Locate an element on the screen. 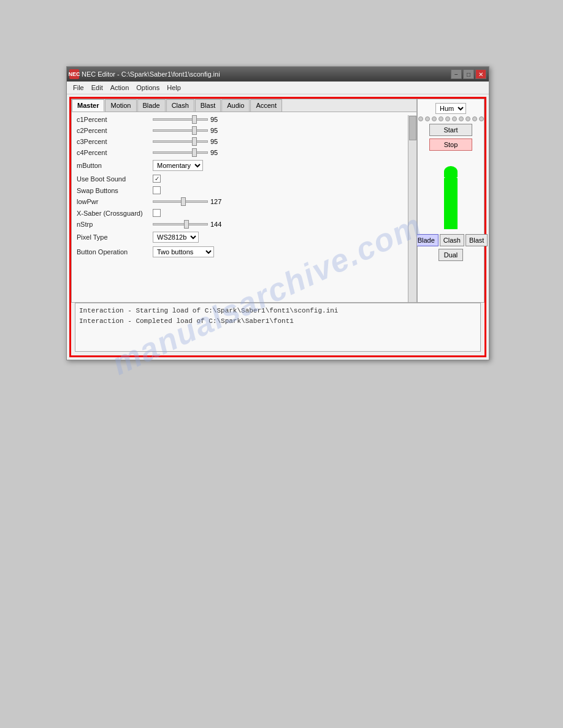  c4percent-track is located at coordinates (180, 153).